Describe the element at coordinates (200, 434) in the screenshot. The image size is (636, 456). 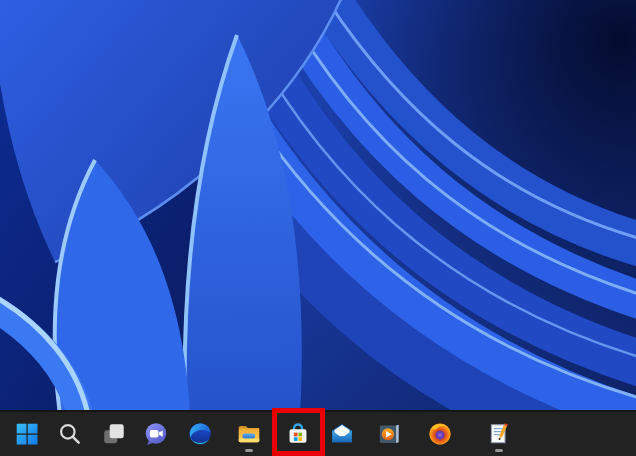
I see `edge-browser-icon` at that location.